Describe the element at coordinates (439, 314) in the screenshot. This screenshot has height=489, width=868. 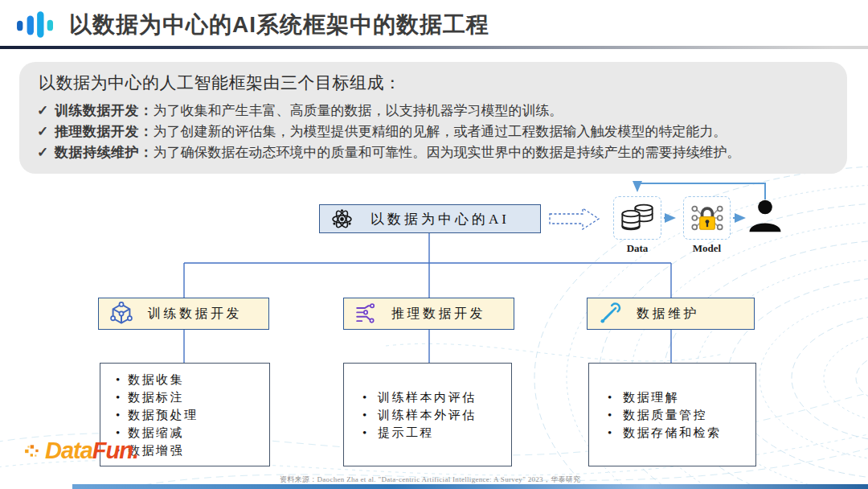
I see `branch-title: 推理数据开发` at that location.